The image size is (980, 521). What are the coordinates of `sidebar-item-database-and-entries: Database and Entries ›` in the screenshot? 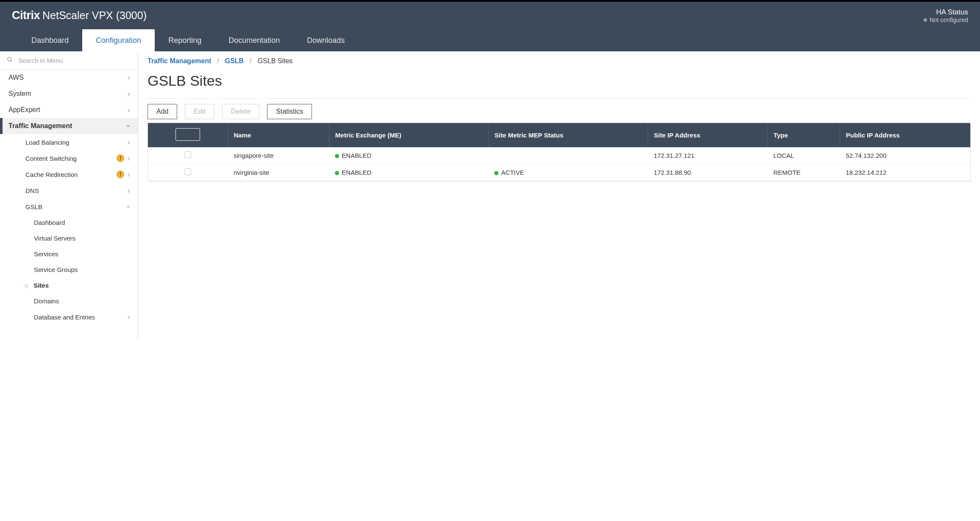 It's located at (69, 317).